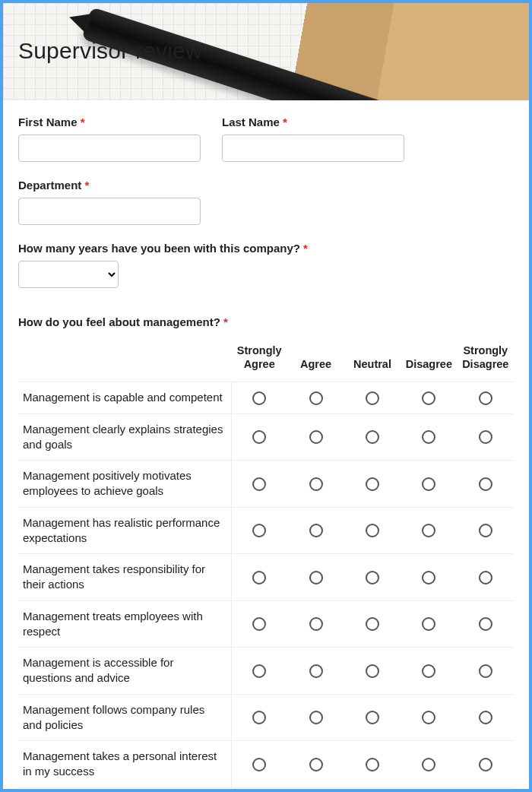  I want to click on table-row: Management is capable and competent, so click(266, 398).